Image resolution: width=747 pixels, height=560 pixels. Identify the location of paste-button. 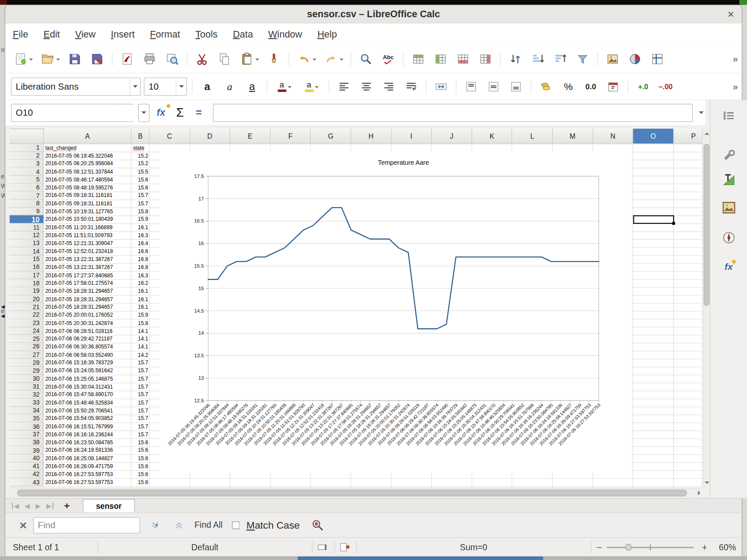
(249, 59).